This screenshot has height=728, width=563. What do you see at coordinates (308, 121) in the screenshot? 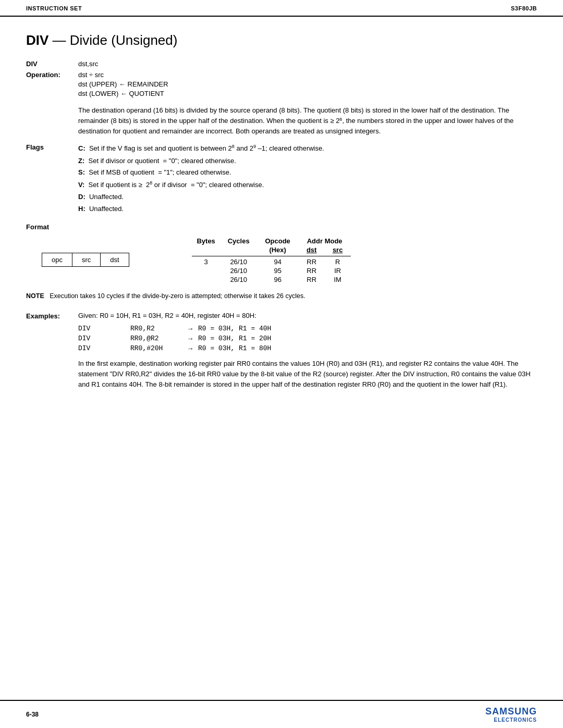
I see `description-text: The destination operand (16 bits) is div…` at bounding box center [308, 121].